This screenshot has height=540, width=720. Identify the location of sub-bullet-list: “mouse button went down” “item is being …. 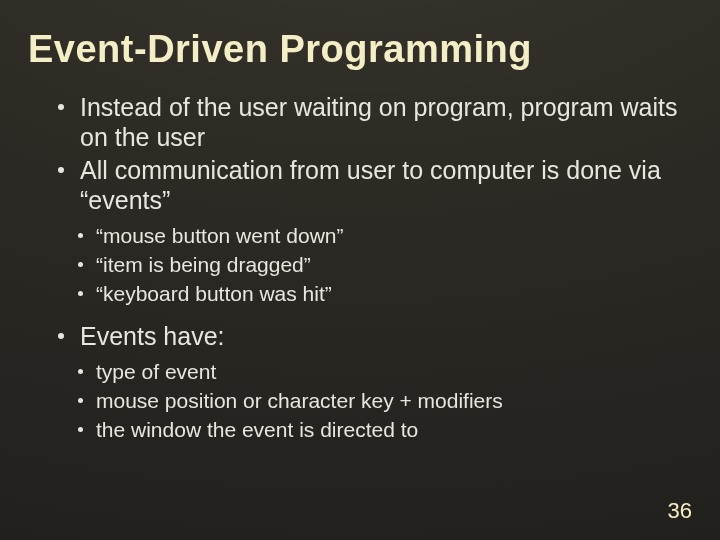
(360, 266).